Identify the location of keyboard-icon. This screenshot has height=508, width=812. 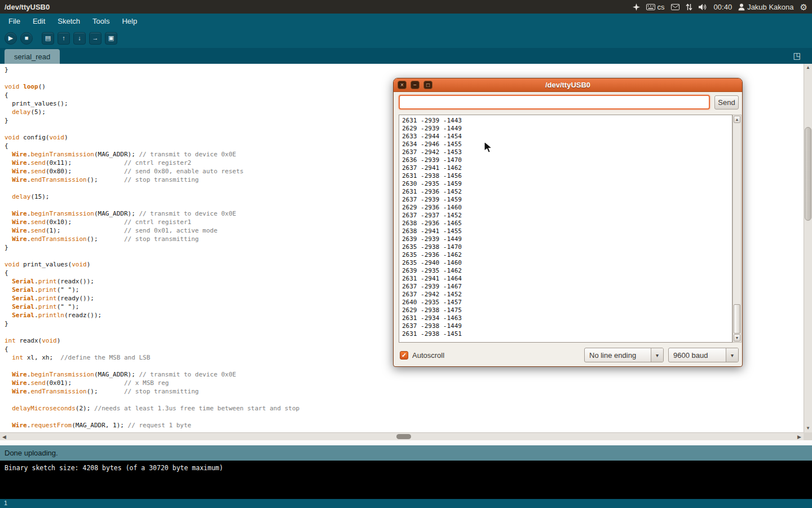
(651, 7).